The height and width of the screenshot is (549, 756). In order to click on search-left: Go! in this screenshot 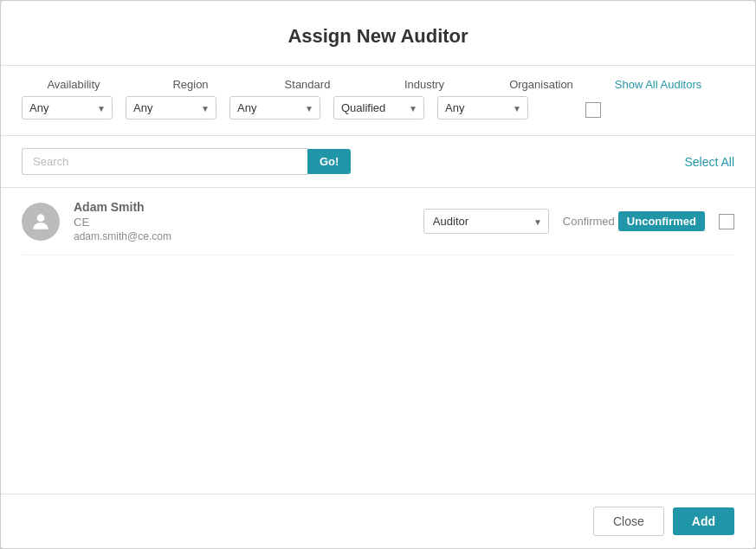, I will do `click(186, 161)`.